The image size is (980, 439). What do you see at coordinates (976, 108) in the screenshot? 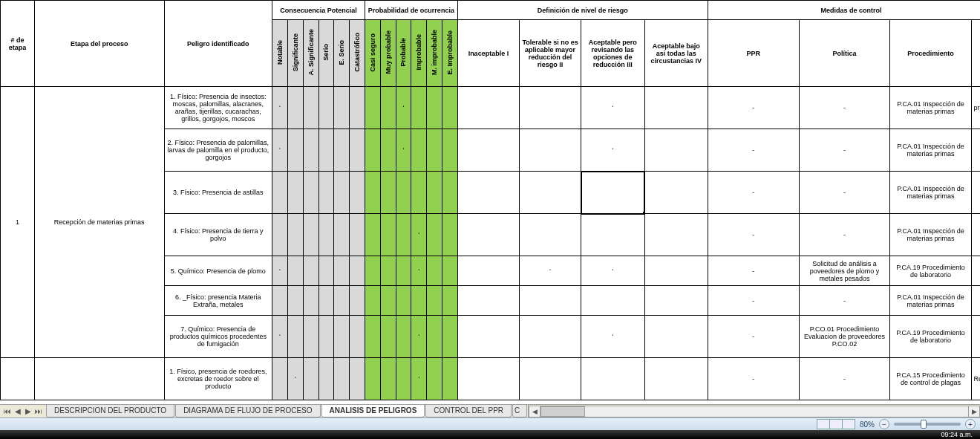
I see `extra-cell: pro` at bounding box center [976, 108].